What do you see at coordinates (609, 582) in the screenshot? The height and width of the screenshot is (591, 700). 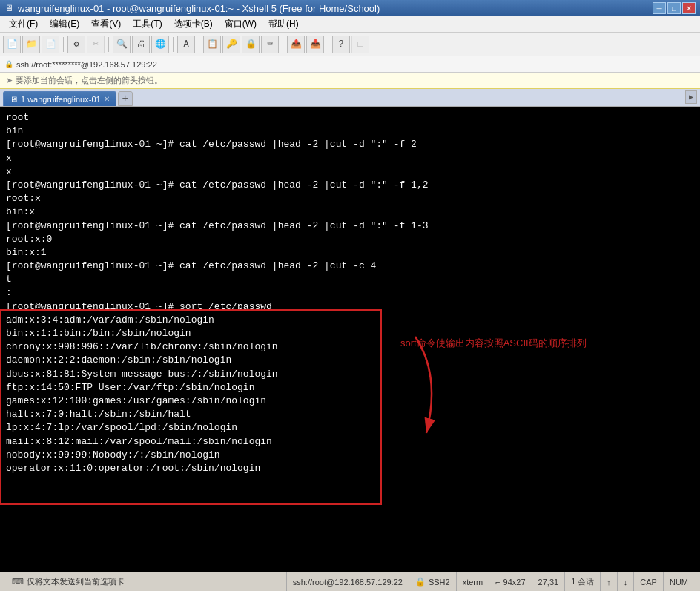 I see `scroll-up-icon: ↑` at bounding box center [609, 582].